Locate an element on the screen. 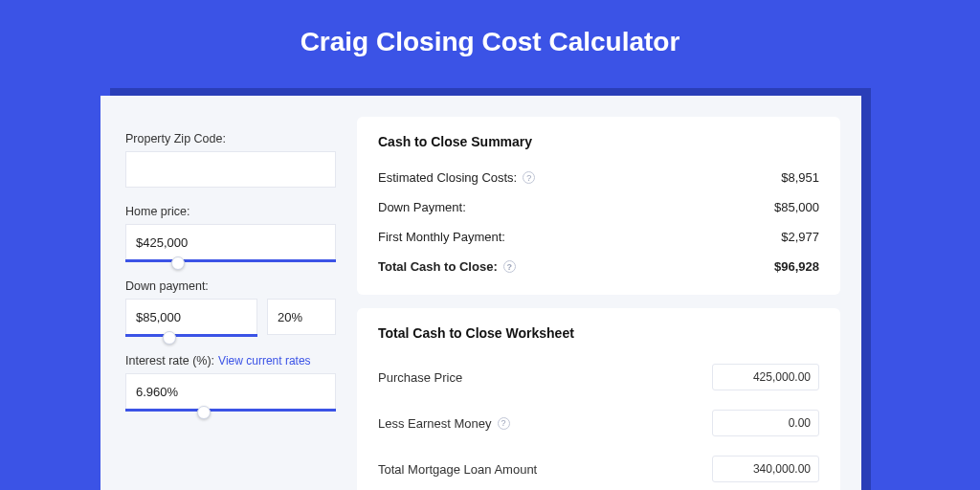  worksheet-heading: Total Cash to Close Worksheet is located at coordinates (599, 333).